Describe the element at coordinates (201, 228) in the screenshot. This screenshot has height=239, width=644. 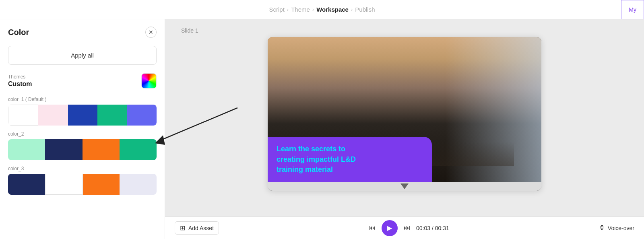
I see `add-asset-label: Add Asset` at that location.